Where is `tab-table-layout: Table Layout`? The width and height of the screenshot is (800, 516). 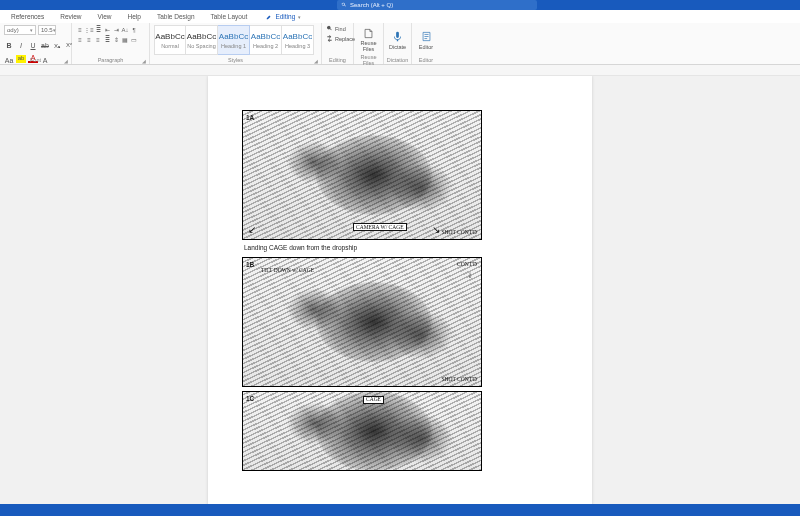
tab-table-layout: Table Layout is located at coordinates (230, 16).